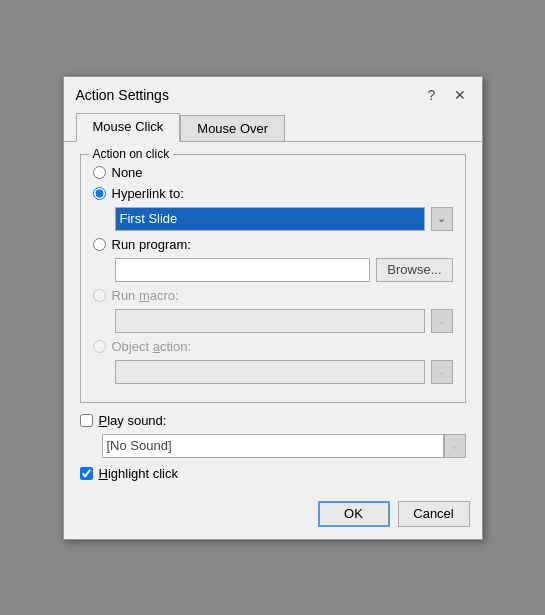 This screenshot has height=615, width=545. Describe the element at coordinates (100, 296) in the screenshot. I see `run-macro-radio` at that location.